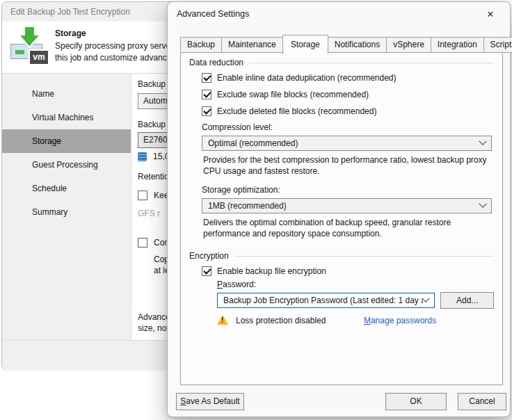  I want to click on keep-restore-points-checkbox, so click(143, 195).